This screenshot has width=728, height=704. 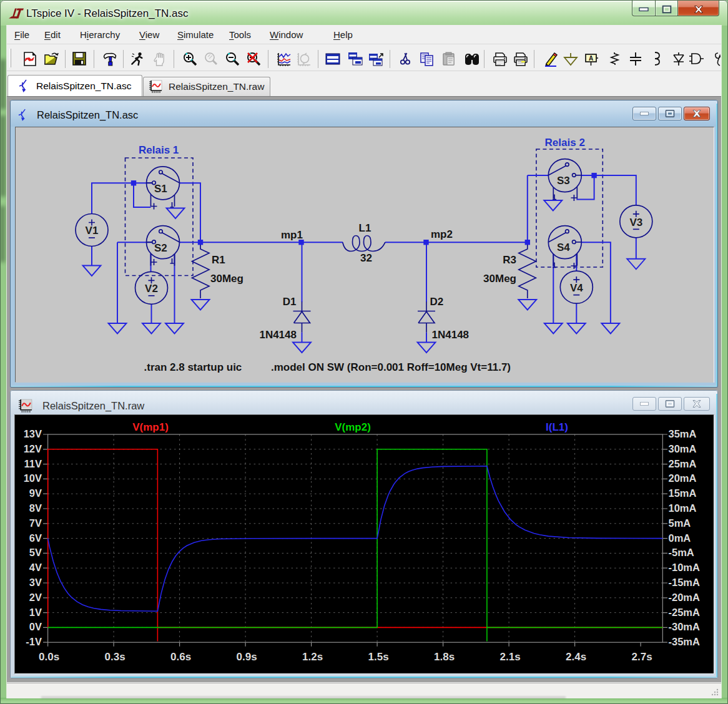 I want to click on svg-text: 0V, so click(x=36, y=627).